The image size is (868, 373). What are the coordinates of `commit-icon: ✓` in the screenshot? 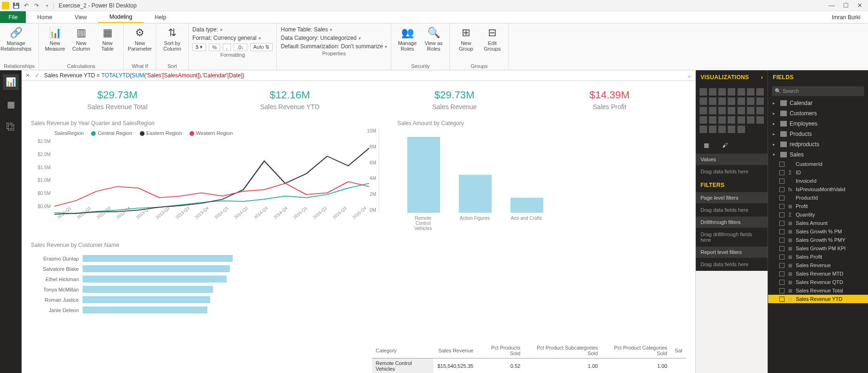 It's located at (37, 75).